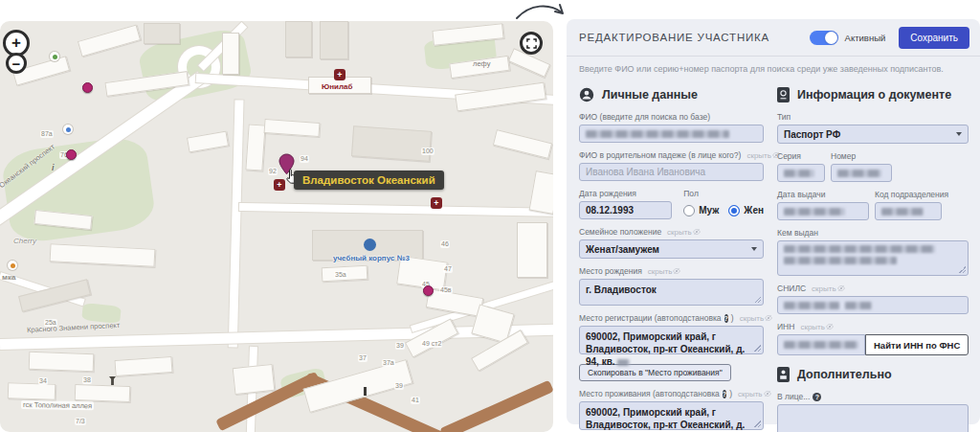  Describe the element at coordinates (934, 38) in the screenshot. I see `save-button: Сохранить` at that location.